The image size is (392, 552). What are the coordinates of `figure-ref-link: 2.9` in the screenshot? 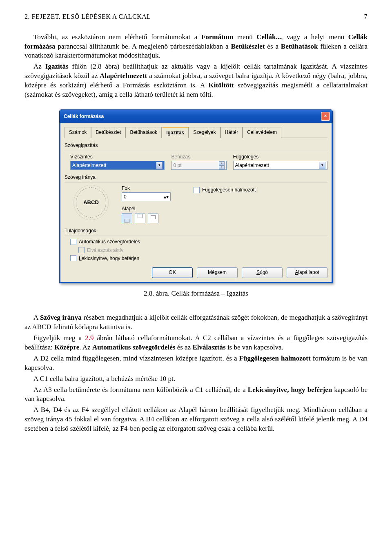 It's located at (89, 338).